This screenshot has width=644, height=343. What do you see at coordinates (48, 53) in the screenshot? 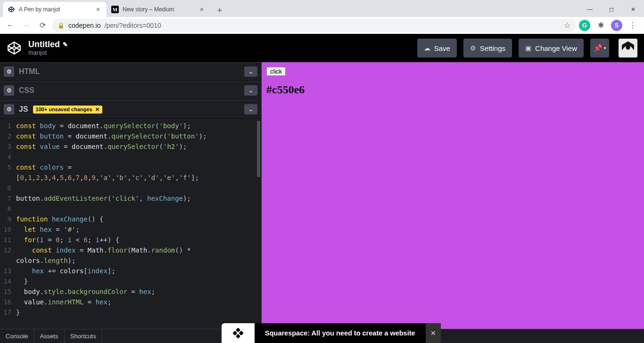
I see `pen-author: manjot` at bounding box center [48, 53].